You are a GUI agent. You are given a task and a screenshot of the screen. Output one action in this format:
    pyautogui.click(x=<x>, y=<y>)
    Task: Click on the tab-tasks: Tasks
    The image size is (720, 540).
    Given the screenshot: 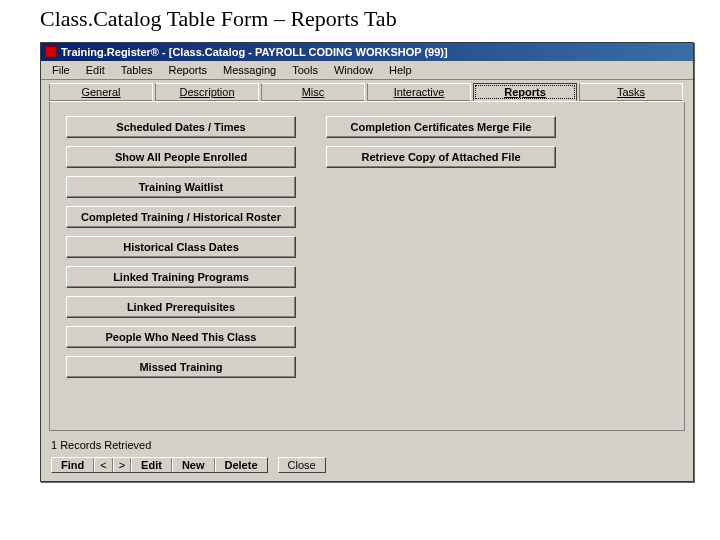 What is the action you would take?
    pyautogui.click(x=631, y=92)
    